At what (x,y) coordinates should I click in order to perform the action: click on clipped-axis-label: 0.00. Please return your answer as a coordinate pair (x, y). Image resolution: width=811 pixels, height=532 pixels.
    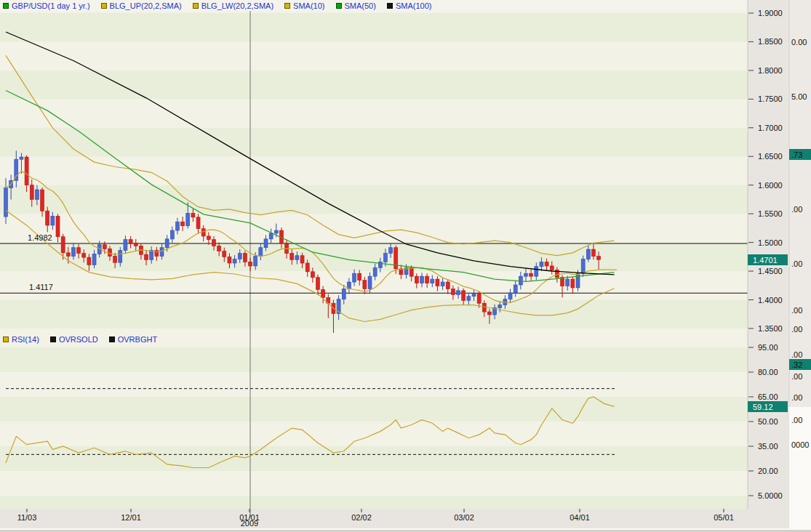
    Looking at the image, I should click on (799, 42).